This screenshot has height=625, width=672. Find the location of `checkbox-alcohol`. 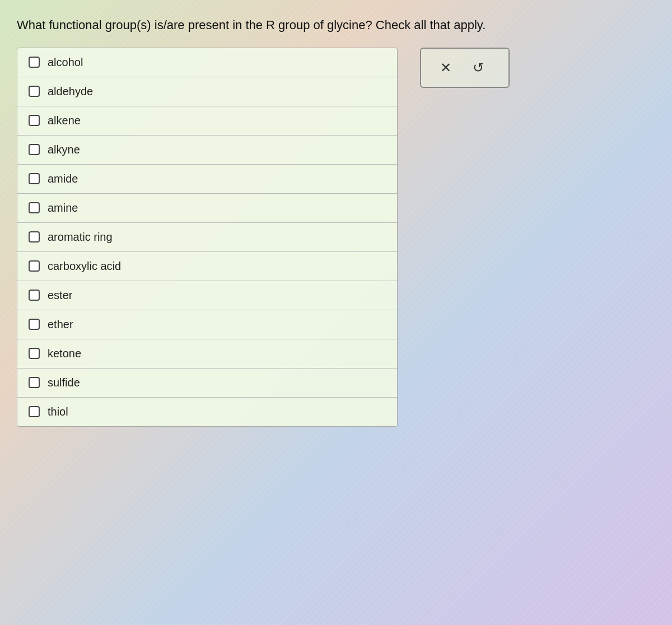

checkbox-alcohol is located at coordinates (34, 62).